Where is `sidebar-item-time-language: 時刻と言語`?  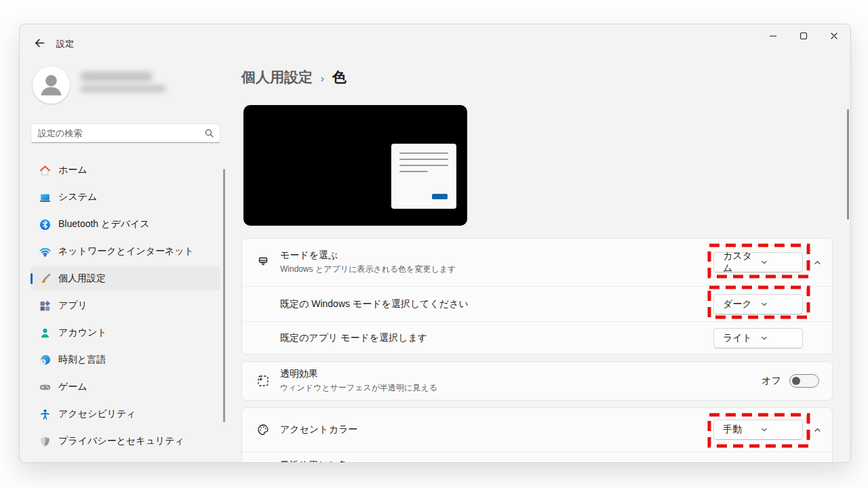
sidebar-item-time-language: 時刻と言語 is located at coordinates (125, 360).